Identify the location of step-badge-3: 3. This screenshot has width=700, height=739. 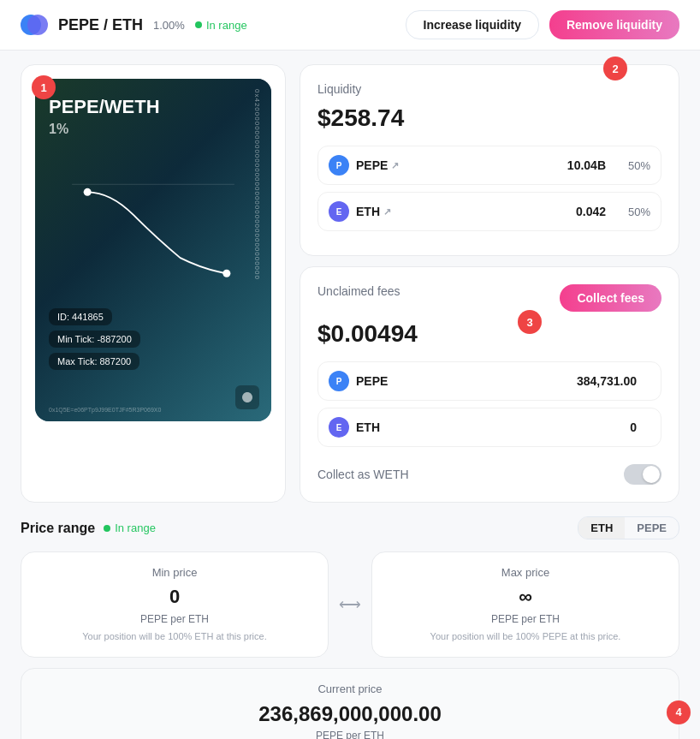
(530, 322).